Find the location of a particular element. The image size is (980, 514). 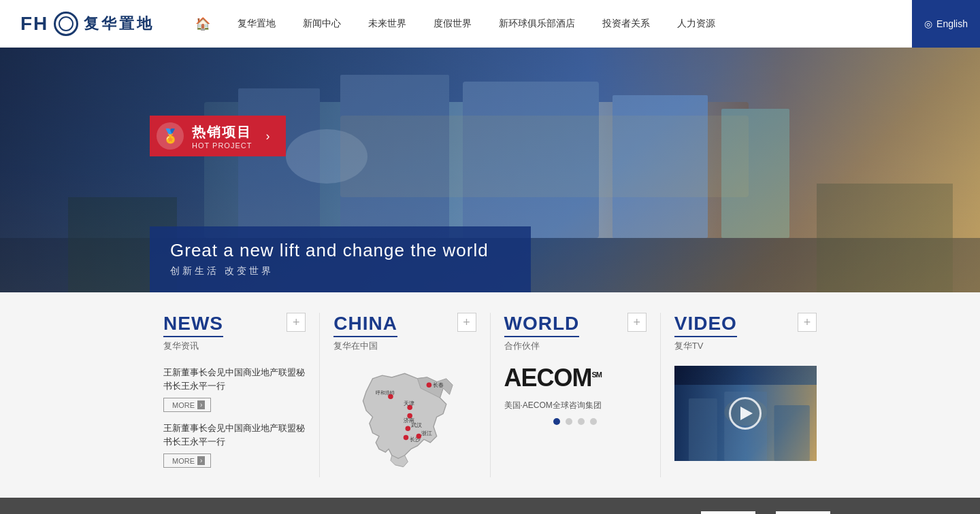

qr-wechat-image is located at coordinates (803, 513).